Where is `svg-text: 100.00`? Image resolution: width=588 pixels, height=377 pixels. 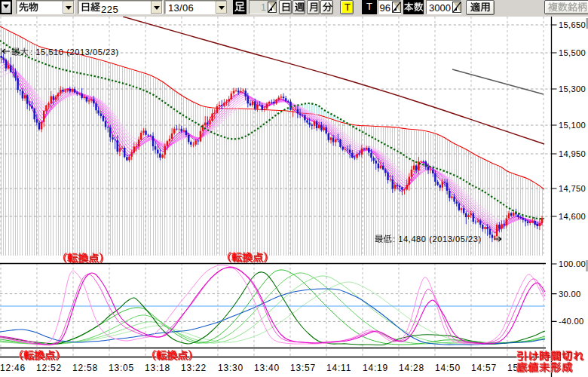
svg-text: 100.00 is located at coordinates (572, 264).